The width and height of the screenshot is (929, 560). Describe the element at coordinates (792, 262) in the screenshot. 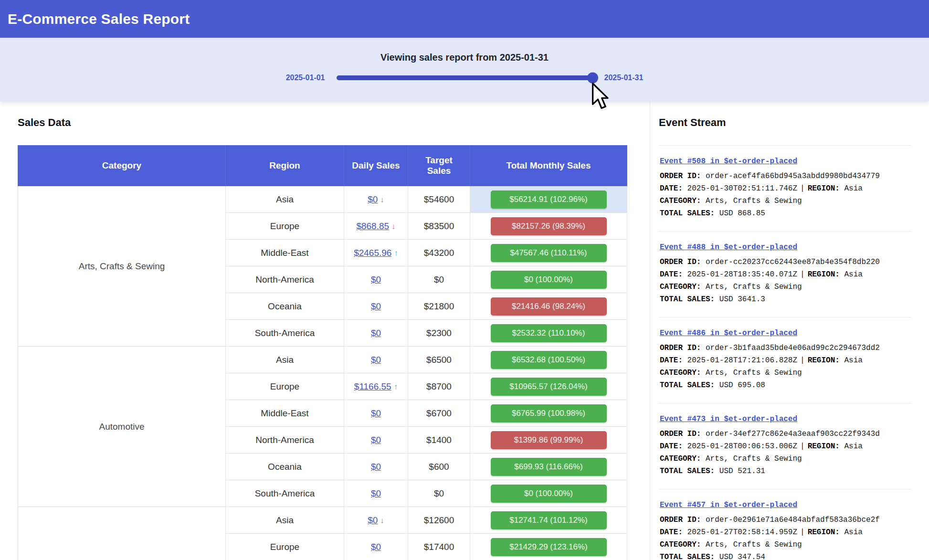

I see `event-field-value: order-cc20237cc62443ee87ab4e354f8db220` at that location.